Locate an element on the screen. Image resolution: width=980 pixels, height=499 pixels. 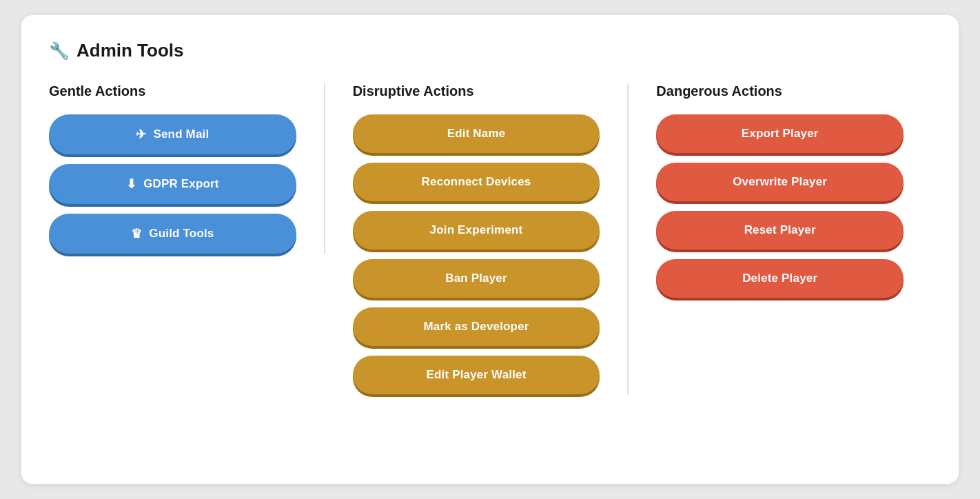
edit-name-label: Edit Name is located at coordinates (477, 134).